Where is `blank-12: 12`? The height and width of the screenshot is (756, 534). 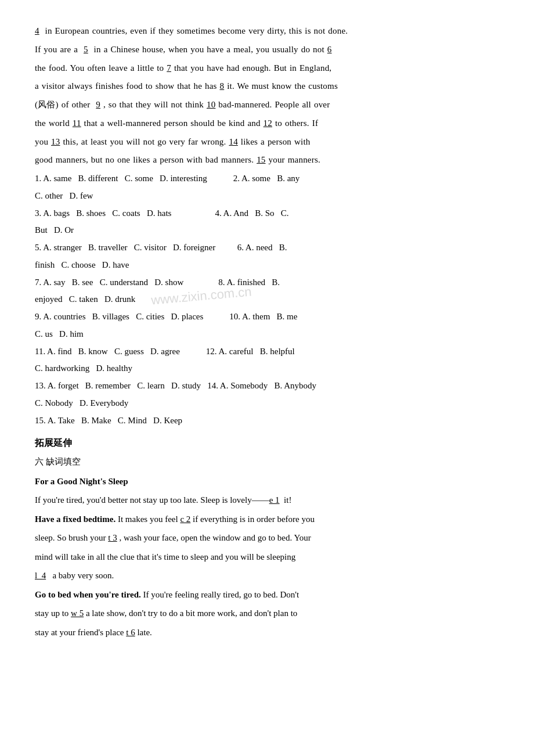 blank-12: 12 is located at coordinates (268, 123).